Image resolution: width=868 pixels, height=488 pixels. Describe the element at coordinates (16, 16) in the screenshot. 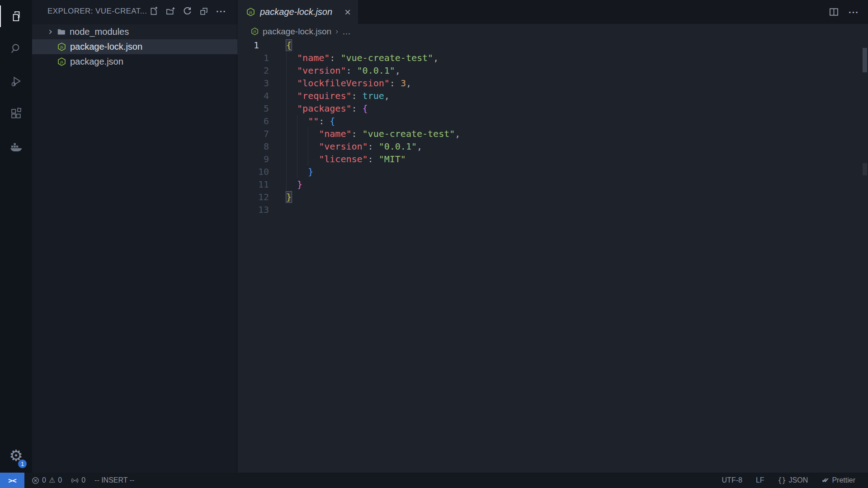

I see `activity-item-explorer` at that location.